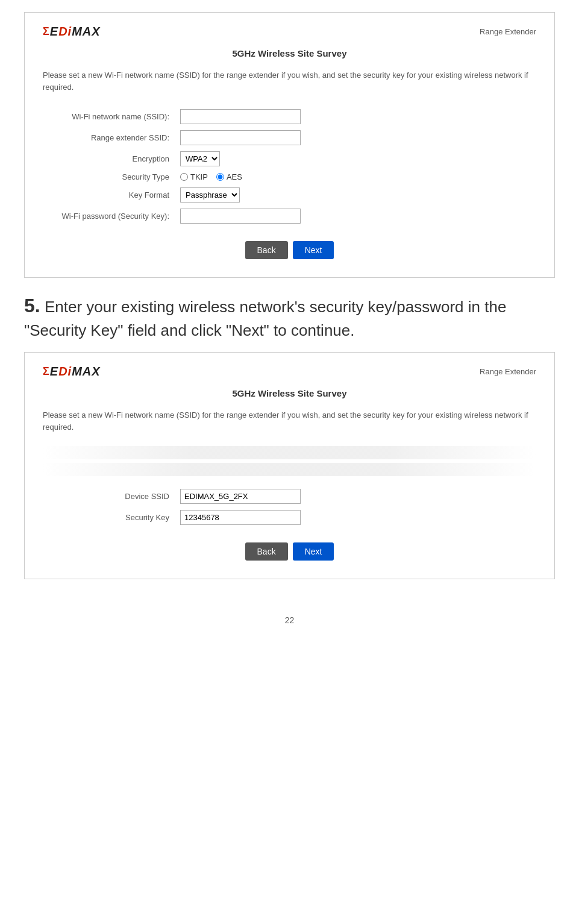 Image resolution: width=579 pixels, height=924 pixels. What do you see at coordinates (75, 371) in the screenshot?
I see `edimax-wordmark-2: EDiMAX` at bounding box center [75, 371].